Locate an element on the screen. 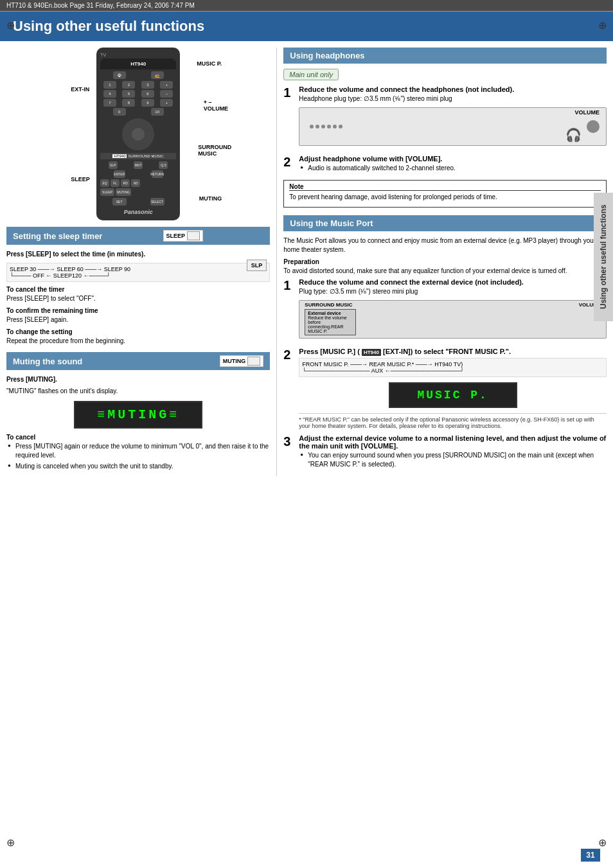 The height and width of the screenshot is (868, 613). muting-label-remote: MUTING is located at coordinates (211, 199).